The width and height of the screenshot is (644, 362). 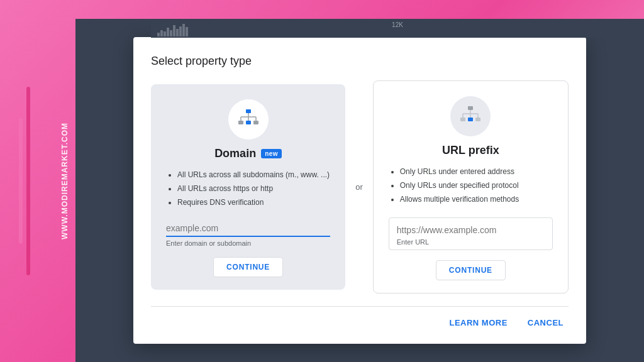 What do you see at coordinates (470, 270) in the screenshot?
I see `url-continue-button: CONTINUE` at bounding box center [470, 270].